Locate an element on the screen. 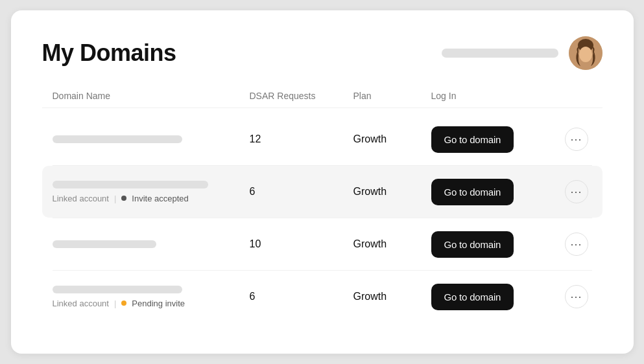 This screenshot has width=644, height=364. col-header-plan: Plan is located at coordinates (392, 96).